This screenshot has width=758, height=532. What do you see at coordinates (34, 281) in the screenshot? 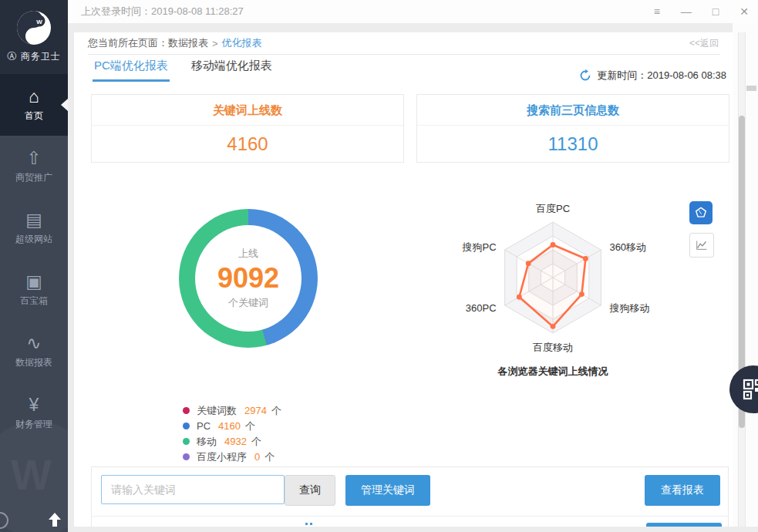
I see `toolbox-icon: ▣` at bounding box center [34, 281].